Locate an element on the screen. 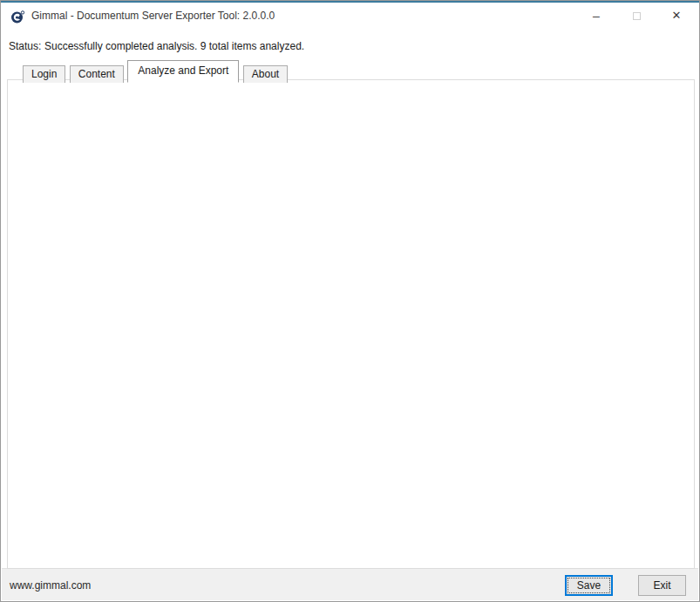  tab-about: About is located at coordinates (265, 74).